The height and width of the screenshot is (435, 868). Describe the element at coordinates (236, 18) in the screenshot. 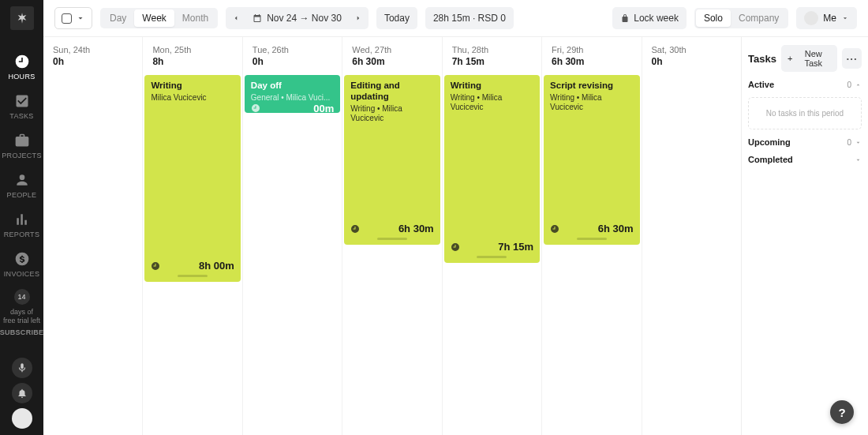

I see `prev-week-button` at that location.